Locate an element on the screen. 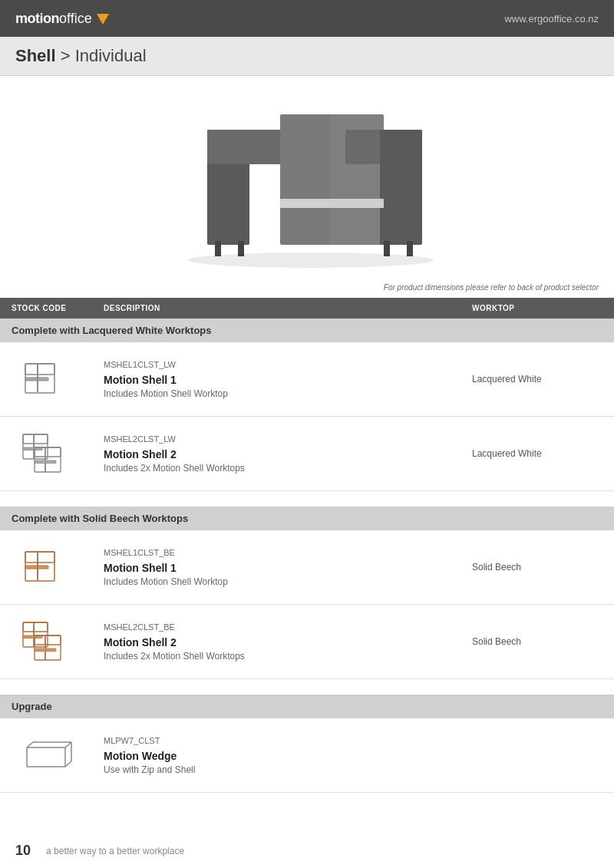 The height and width of the screenshot is (868, 614). product-name: Motion Wedge is located at coordinates (276, 756).